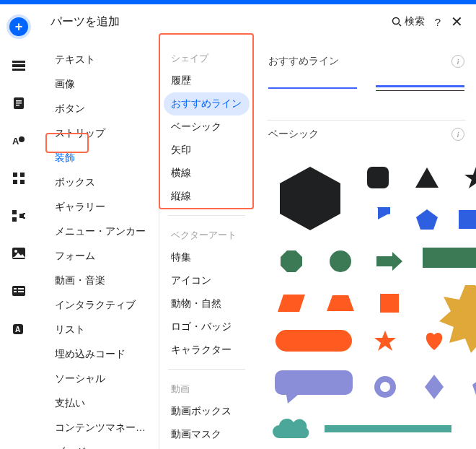  I want to click on subcategory-item: おすすめライン, so click(206, 104).